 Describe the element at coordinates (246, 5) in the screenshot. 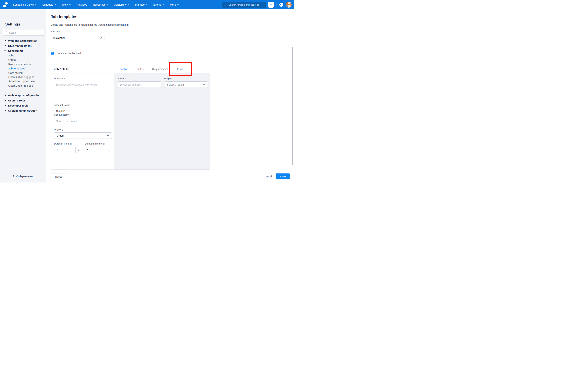

I see `global-search-input` at that location.